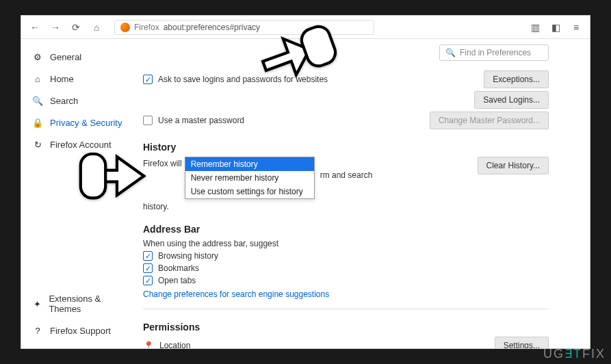 The height and width of the screenshot is (364, 611). Describe the element at coordinates (38, 122) in the screenshot. I see `lock-icon: 🔒` at that location.